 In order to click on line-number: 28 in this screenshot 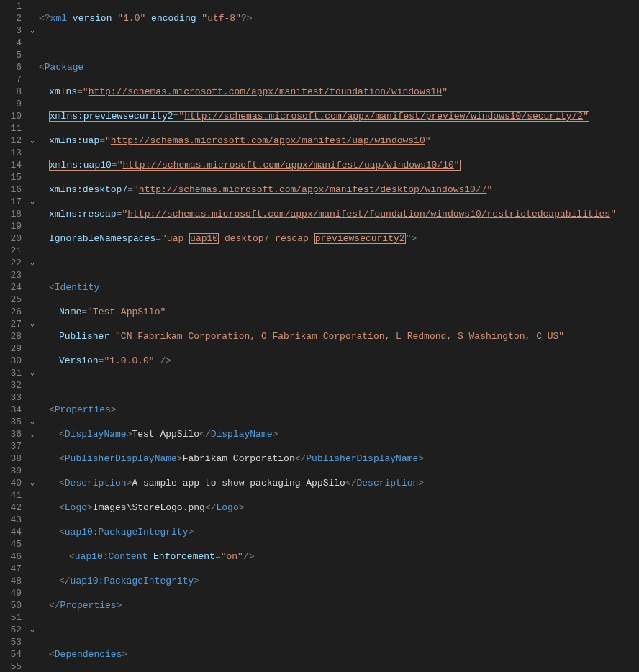, I will do `click(14, 337)`.